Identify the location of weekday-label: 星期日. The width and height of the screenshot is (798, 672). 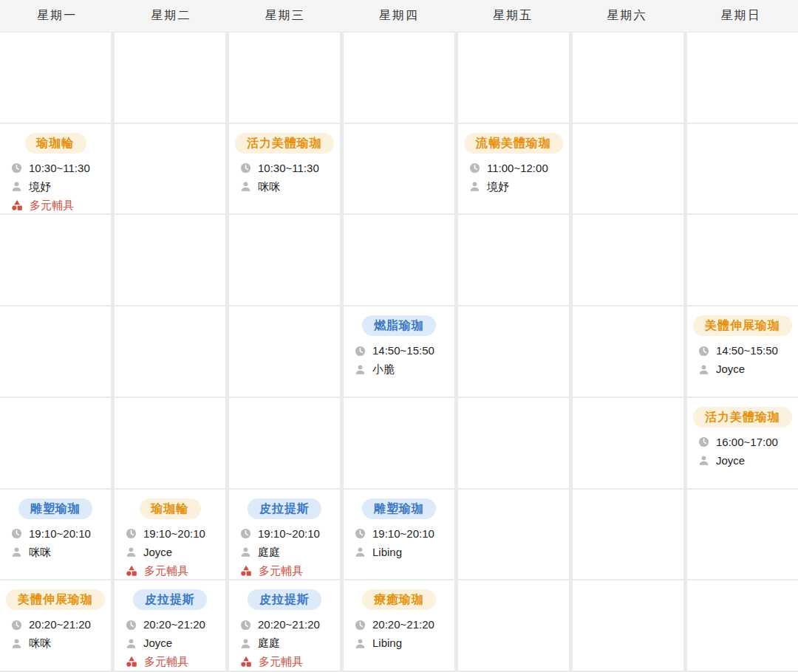
(741, 16).